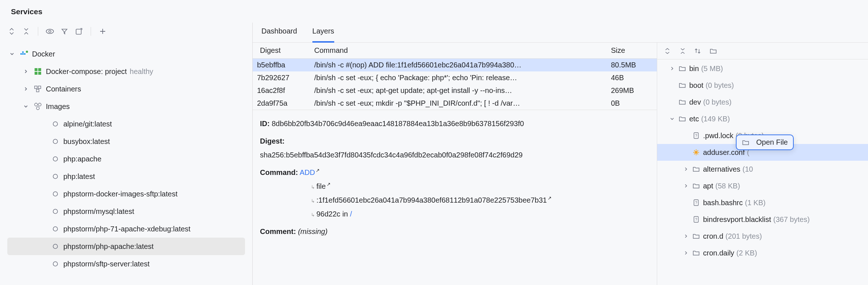 The image size is (868, 285). Describe the element at coordinates (87, 124) in the screenshot. I see `image-label: alpine/git:latest` at that location.